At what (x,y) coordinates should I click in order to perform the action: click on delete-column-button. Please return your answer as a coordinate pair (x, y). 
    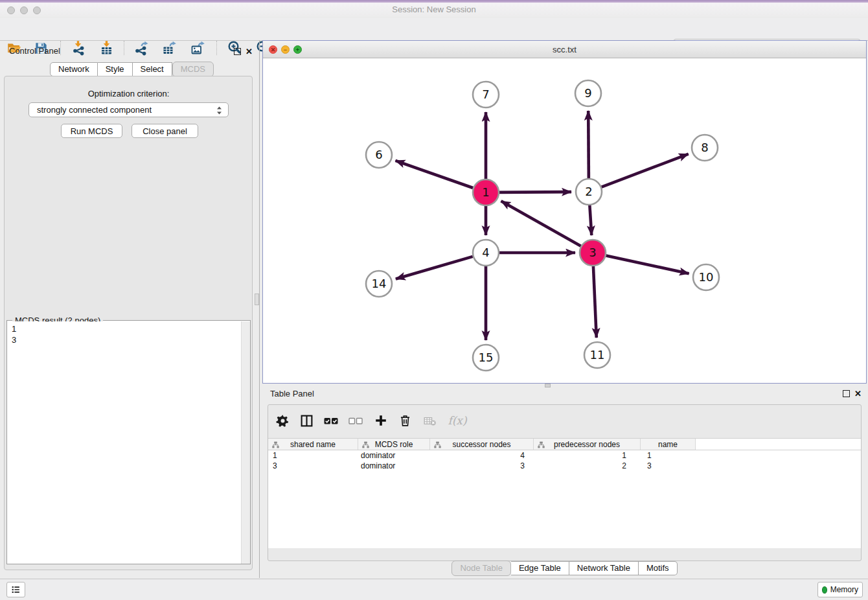
    Looking at the image, I should click on (405, 421).